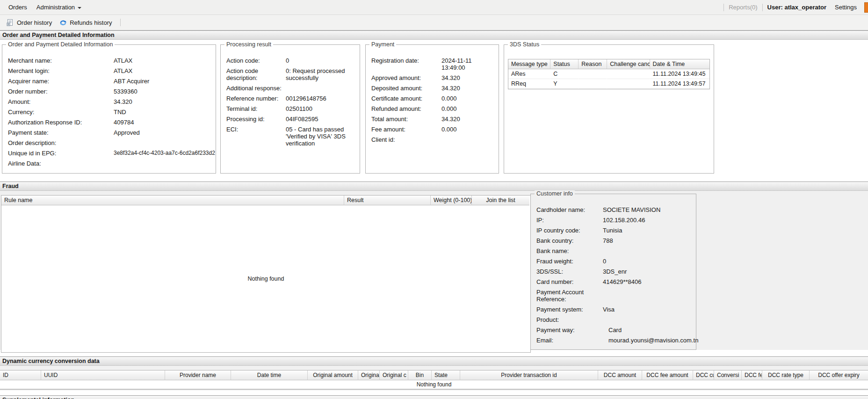 The height and width of the screenshot is (399, 868). Describe the element at coordinates (290, 109) in the screenshot. I see `processing-result-fieldset: Processing result Action code:0 Action c…` at that location.